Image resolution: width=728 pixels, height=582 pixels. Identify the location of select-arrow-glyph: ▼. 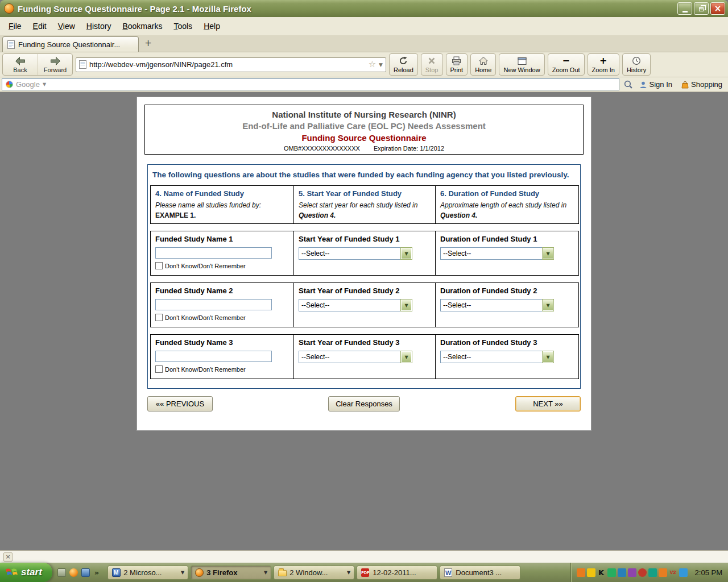
(548, 357).